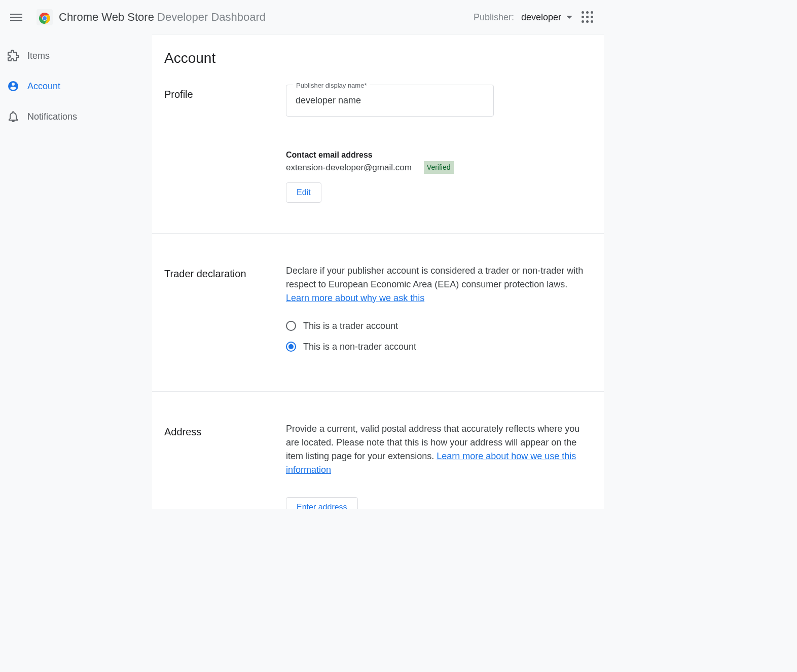 This screenshot has height=672, width=797. Describe the element at coordinates (225, 466) in the screenshot. I see `section-label-address: Address` at that location.